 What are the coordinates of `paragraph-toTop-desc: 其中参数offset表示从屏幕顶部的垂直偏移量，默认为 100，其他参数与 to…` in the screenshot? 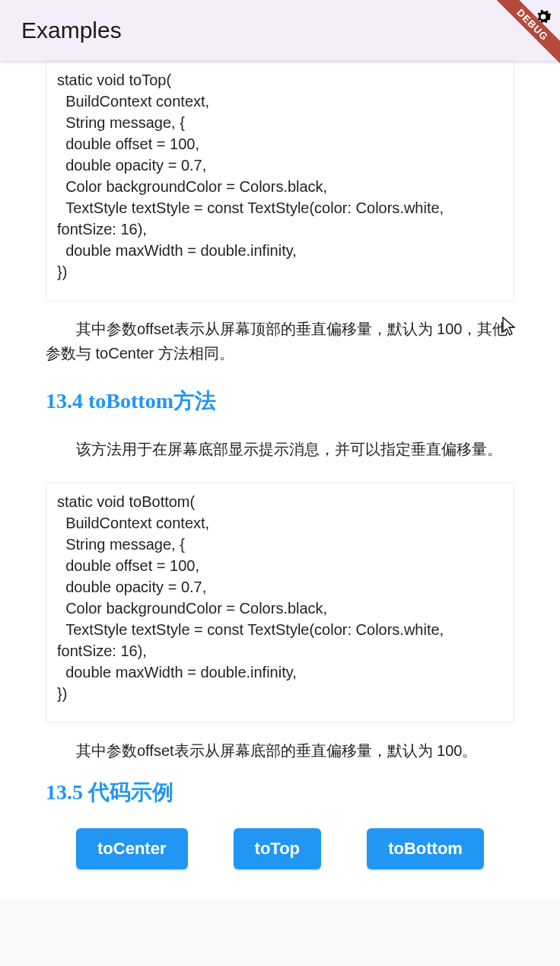 It's located at (280, 341).